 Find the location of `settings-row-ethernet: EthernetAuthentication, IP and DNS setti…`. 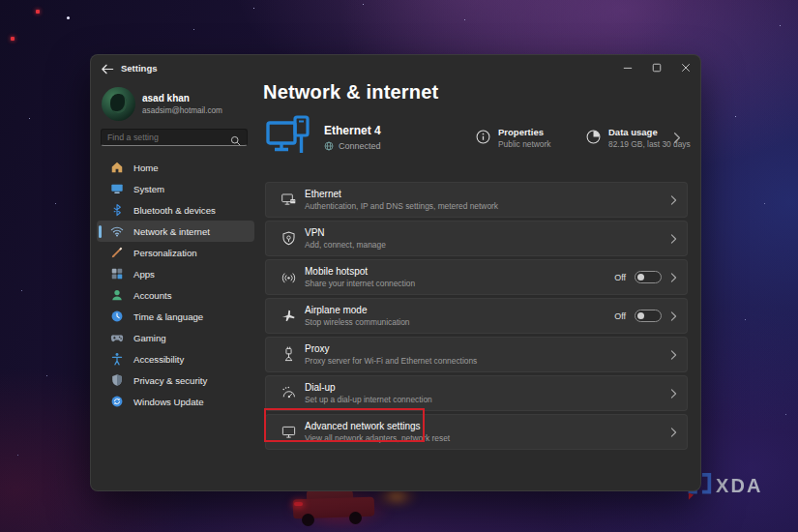

settings-row-ethernet: EthernetAuthentication, IP and DNS setti… is located at coordinates (476, 199).